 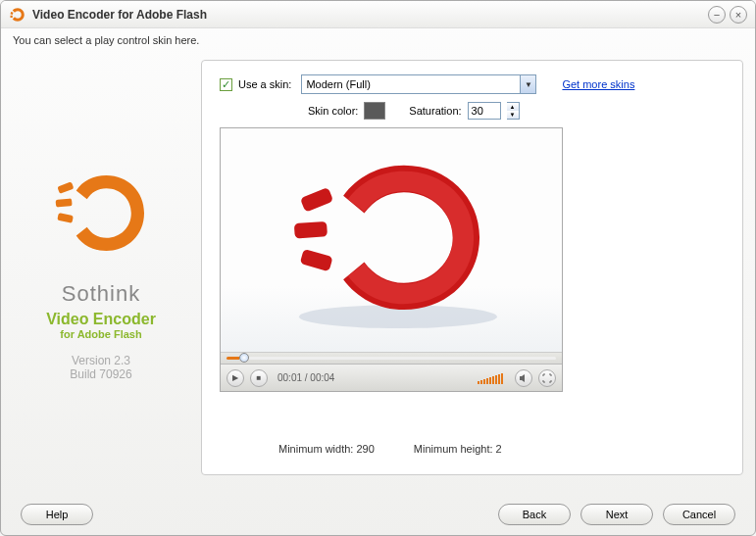 I want to click on back-button: Back, so click(x=534, y=514).